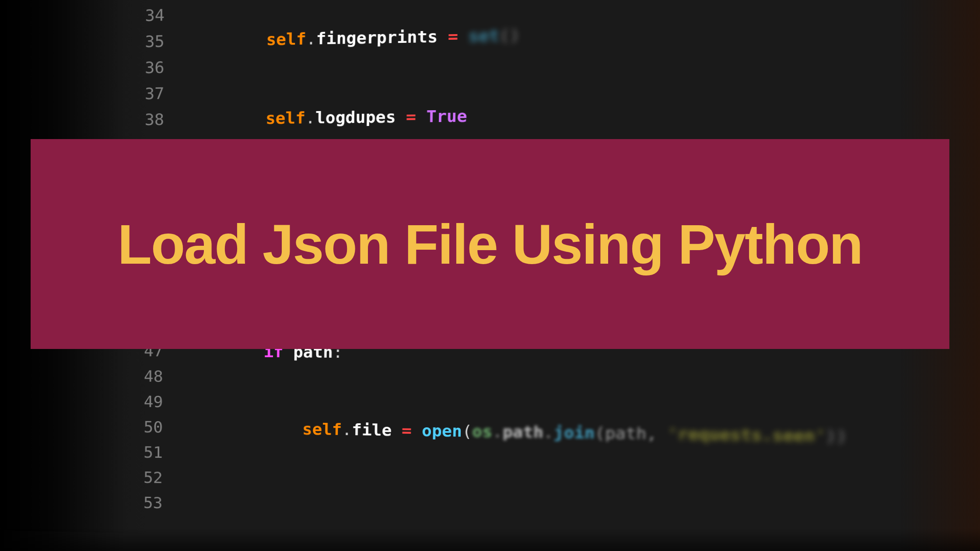  I want to click on line-number: 38, so click(144, 120).